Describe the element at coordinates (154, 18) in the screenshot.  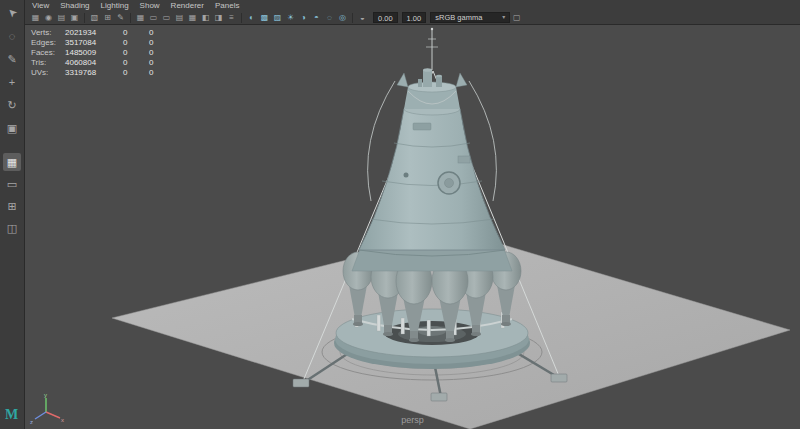
I see `film-gate-icon: ▭` at that location.